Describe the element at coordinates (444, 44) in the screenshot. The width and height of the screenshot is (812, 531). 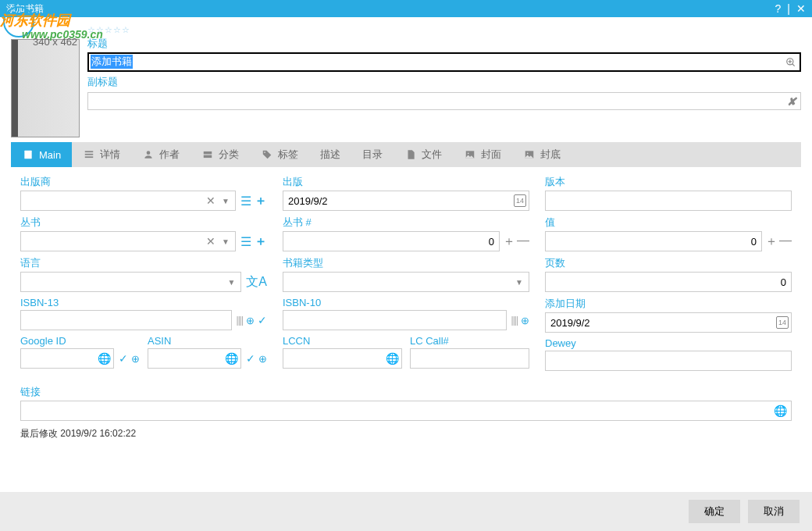
I see `title-label: 标题` at that location.